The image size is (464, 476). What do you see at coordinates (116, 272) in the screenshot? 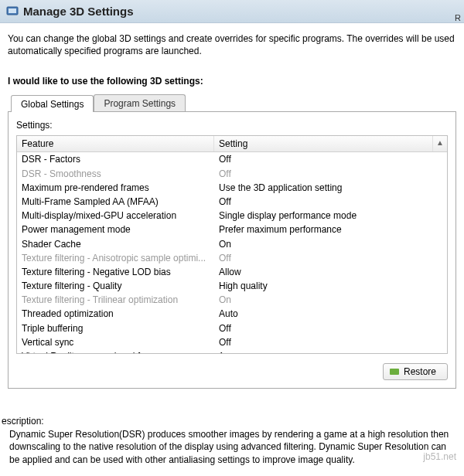
I see `feature-cell: Texture filtering - Negative LOD bias` at bounding box center [116, 272].